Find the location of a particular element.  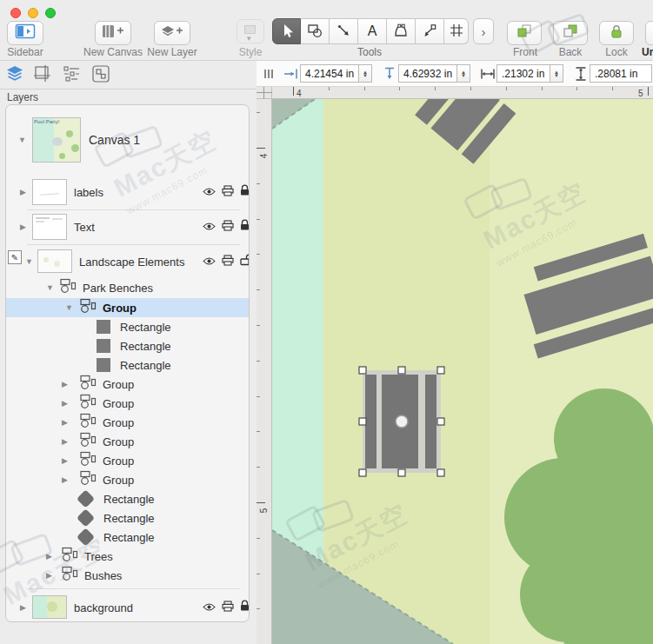

layer-row-group-selected: ▼ Group is located at coordinates (128, 308).